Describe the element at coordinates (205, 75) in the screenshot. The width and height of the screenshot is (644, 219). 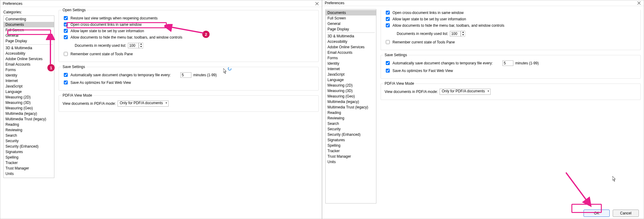
I see `autosave-minutes-suffix: minutes (1-99)` at that location.